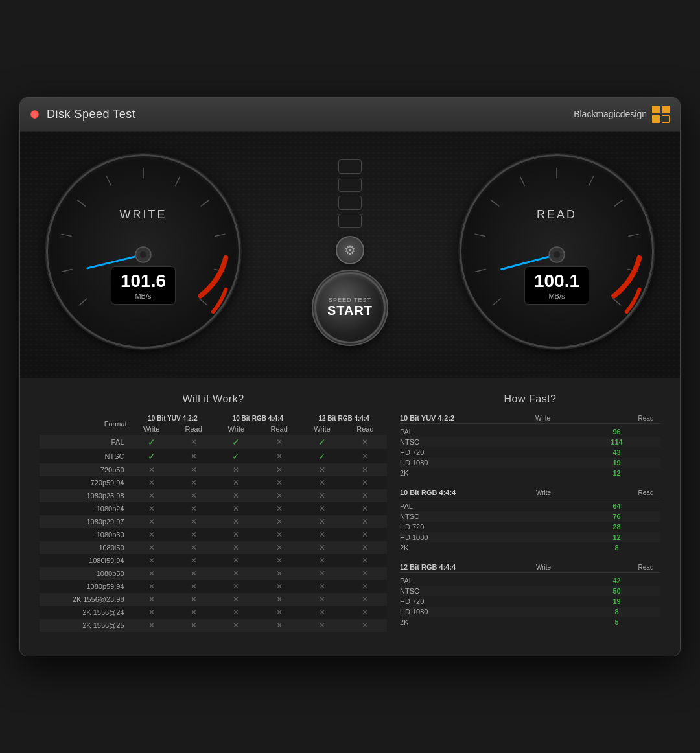  Describe the element at coordinates (350, 194) in the screenshot. I see `format-indicators` at that location.